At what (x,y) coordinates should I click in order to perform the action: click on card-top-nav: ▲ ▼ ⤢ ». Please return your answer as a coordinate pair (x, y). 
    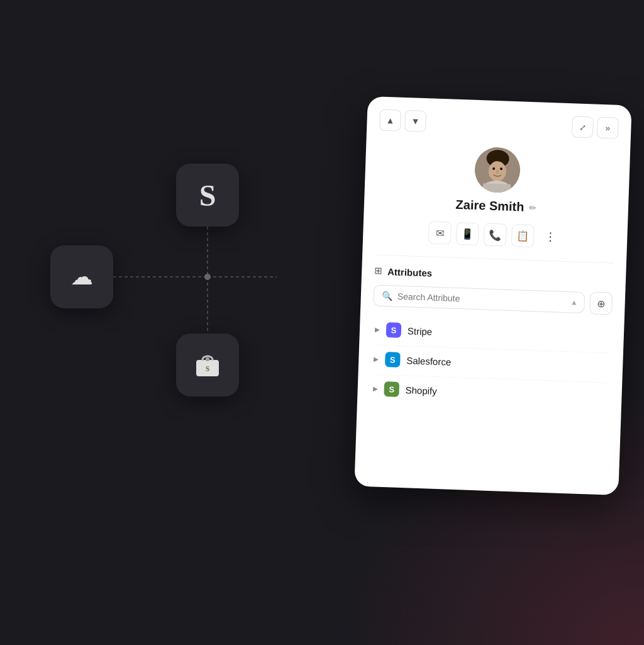
    Looking at the image, I should click on (499, 125).